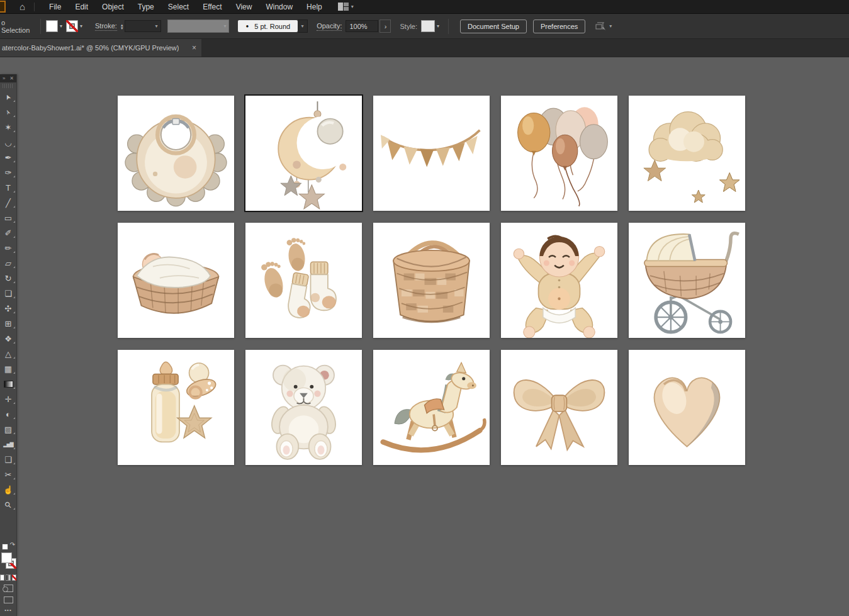 This screenshot has height=616, width=849. What do you see at coordinates (72, 26) in the screenshot?
I see `stroke-color-swatch` at bounding box center [72, 26].